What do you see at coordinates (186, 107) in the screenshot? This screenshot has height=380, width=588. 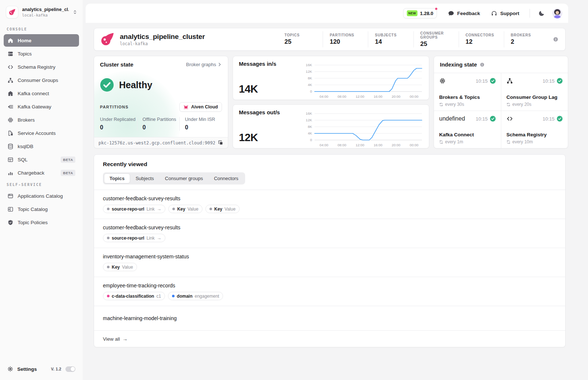 I see `aiven-crab-icon` at bounding box center [186, 107].